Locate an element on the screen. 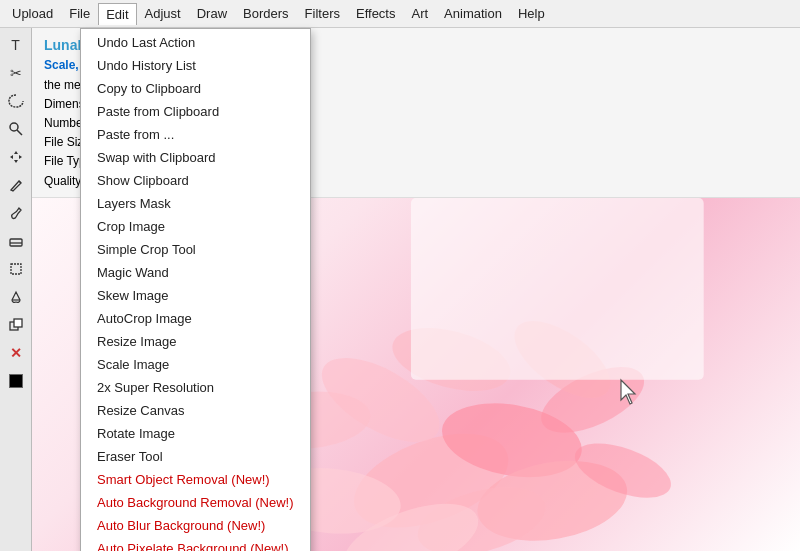 Image resolution: width=800 pixels, height=551 pixels. menu-eraser-tool: Eraser Tool is located at coordinates (196, 456).